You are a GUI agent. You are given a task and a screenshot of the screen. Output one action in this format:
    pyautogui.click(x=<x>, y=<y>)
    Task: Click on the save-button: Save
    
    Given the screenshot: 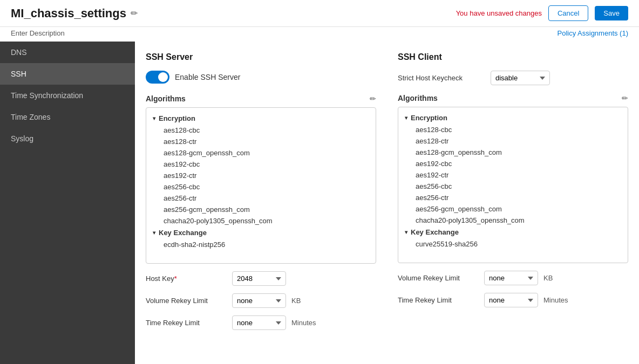 What is the action you would take?
    pyautogui.click(x=611, y=13)
    